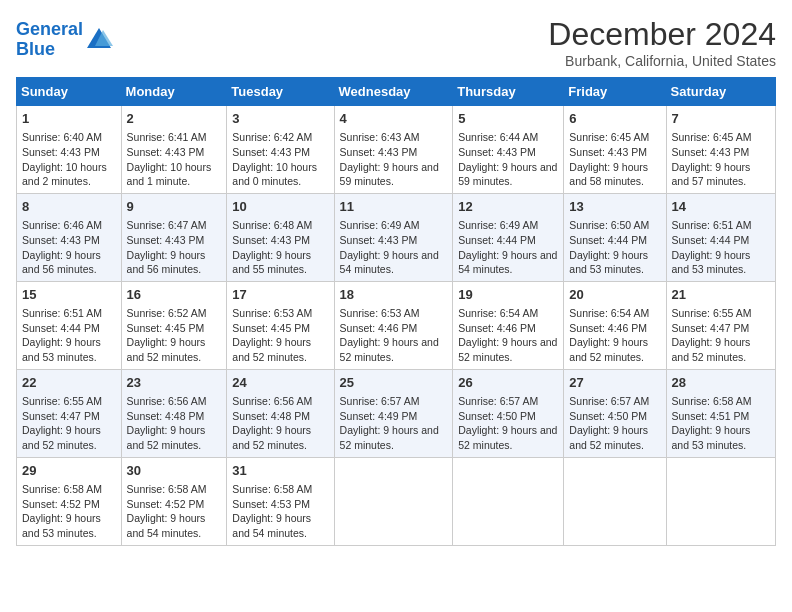 The image size is (792, 612). I want to click on sunrise-label: Sunrise: 6:41 AM, so click(167, 137).